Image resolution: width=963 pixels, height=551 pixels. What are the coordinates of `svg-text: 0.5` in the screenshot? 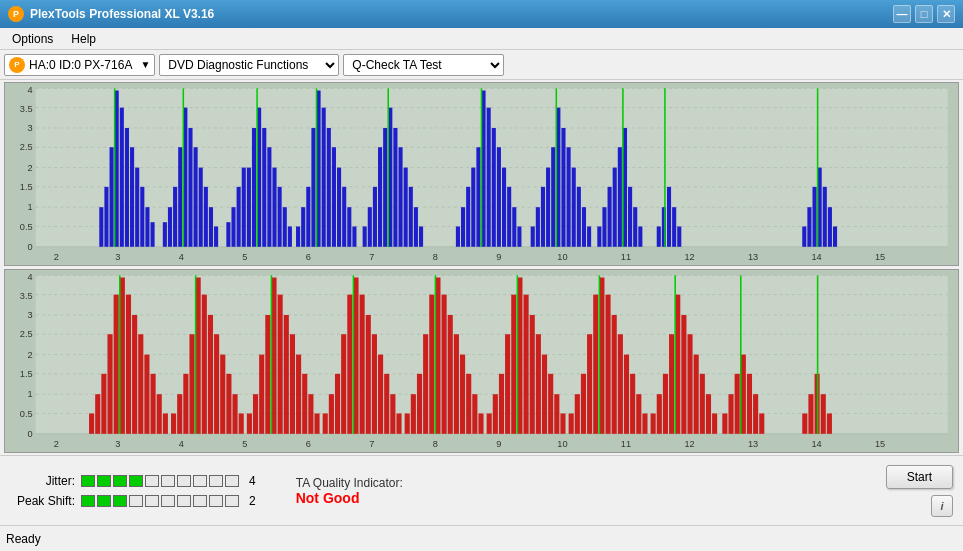 It's located at (26, 226).